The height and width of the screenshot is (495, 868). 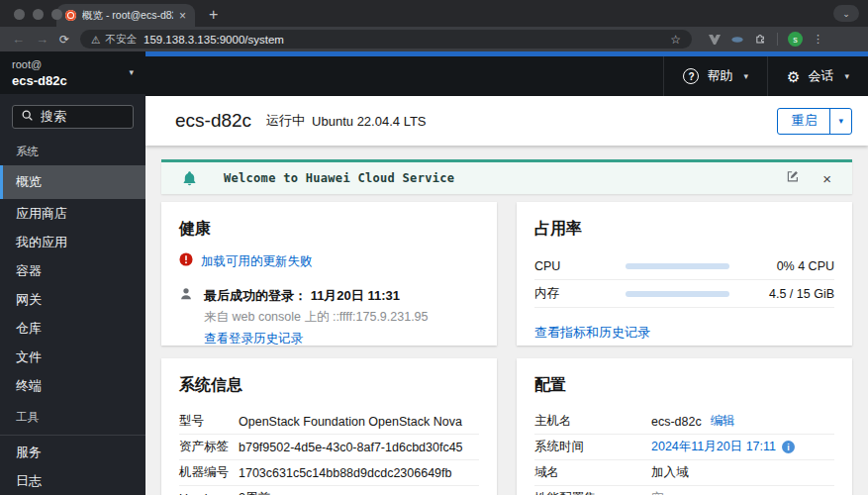 What do you see at coordinates (186, 261) in the screenshot?
I see `error-exclamation-icon` at bounding box center [186, 261].